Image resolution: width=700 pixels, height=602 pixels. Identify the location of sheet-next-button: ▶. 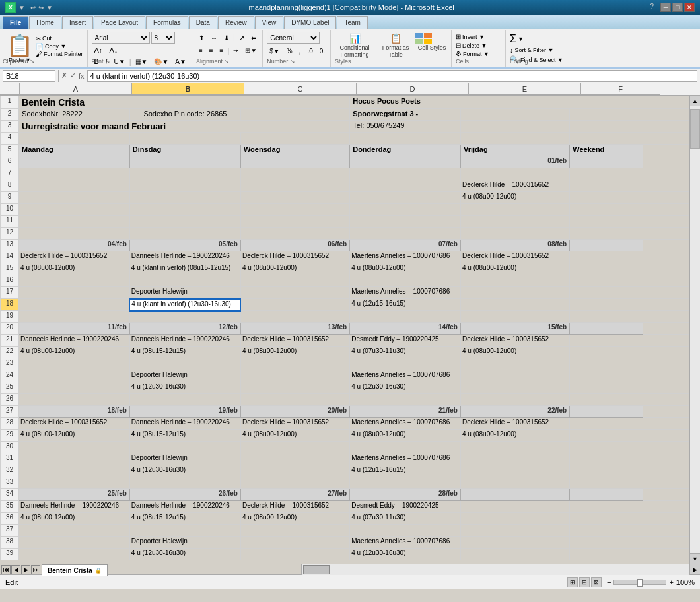
(26, 570).